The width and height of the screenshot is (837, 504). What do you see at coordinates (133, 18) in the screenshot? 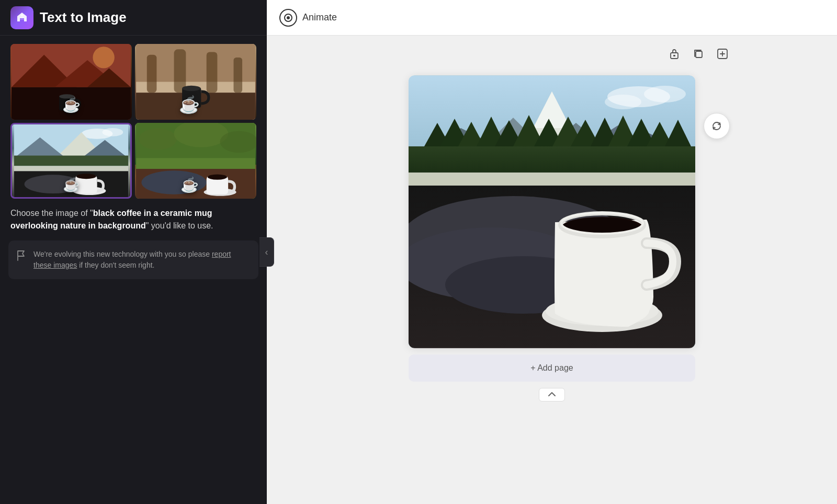
I see `app-header: Text to Image` at bounding box center [133, 18].